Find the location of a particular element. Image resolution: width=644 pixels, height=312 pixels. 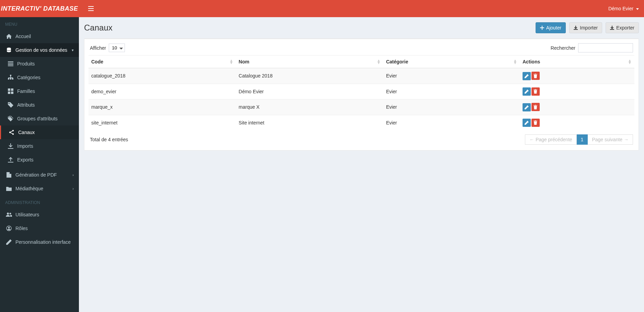

grid-icon is located at coordinates (11, 91).